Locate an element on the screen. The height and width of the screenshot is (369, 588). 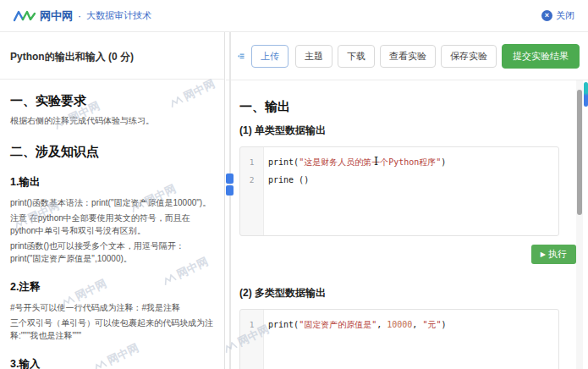
close-button: × 关闭 is located at coordinates (558, 15).